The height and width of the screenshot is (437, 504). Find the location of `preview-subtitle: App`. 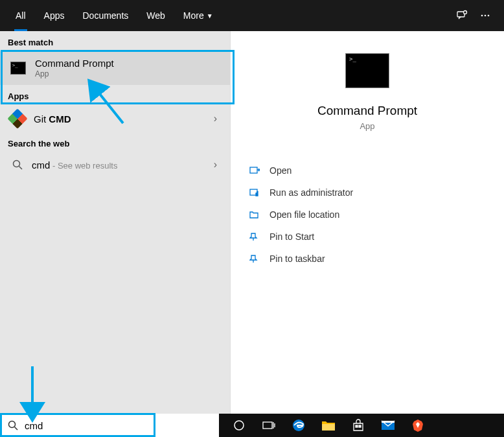

preview-subtitle: App is located at coordinates (367, 126).